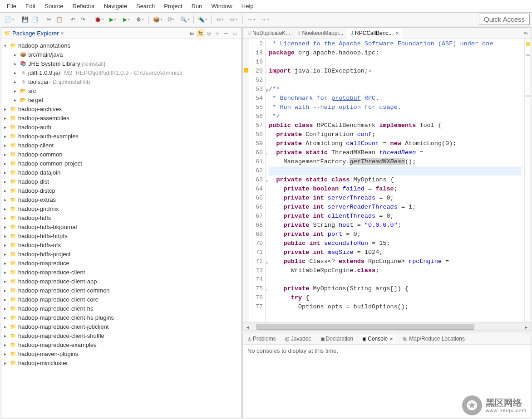 This screenshot has width=532, height=419. I want to click on menu-refactor: Refactor, so click(84, 6).